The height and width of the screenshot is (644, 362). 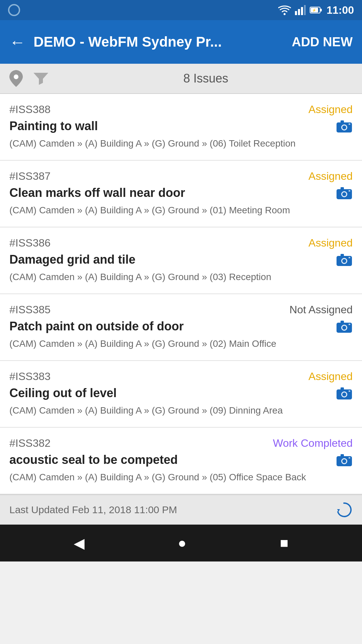 What do you see at coordinates (181, 443) in the screenshot?
I see `issue-header: #ISS382 Work Completed` at bounding box center [181, 443].